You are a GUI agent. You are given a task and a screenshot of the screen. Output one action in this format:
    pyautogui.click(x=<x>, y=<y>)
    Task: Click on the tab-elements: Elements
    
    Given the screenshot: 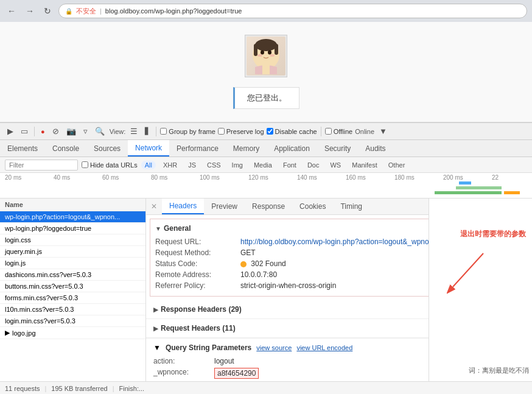 What is the action you would take?
    pyautogui.click(x=23, y=149)
    